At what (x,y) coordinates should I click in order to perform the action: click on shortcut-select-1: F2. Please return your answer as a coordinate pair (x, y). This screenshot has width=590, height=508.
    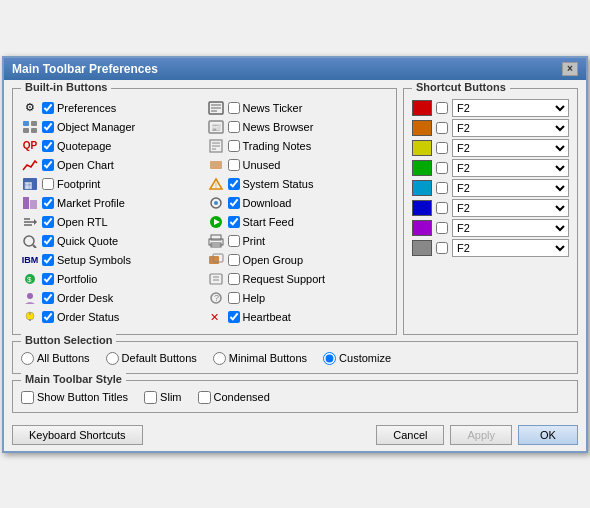
    Looking at the image, I should click on (510, 108).